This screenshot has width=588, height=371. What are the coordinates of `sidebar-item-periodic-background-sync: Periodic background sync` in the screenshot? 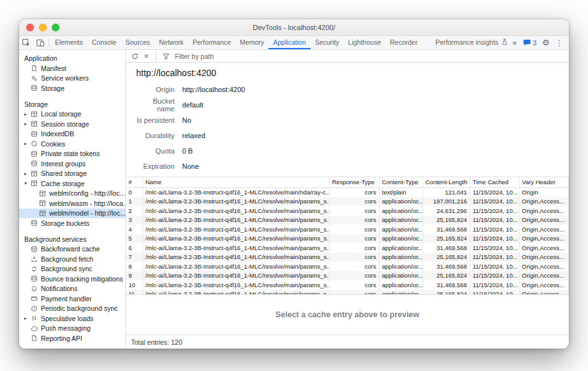 It's located at (72, 309).